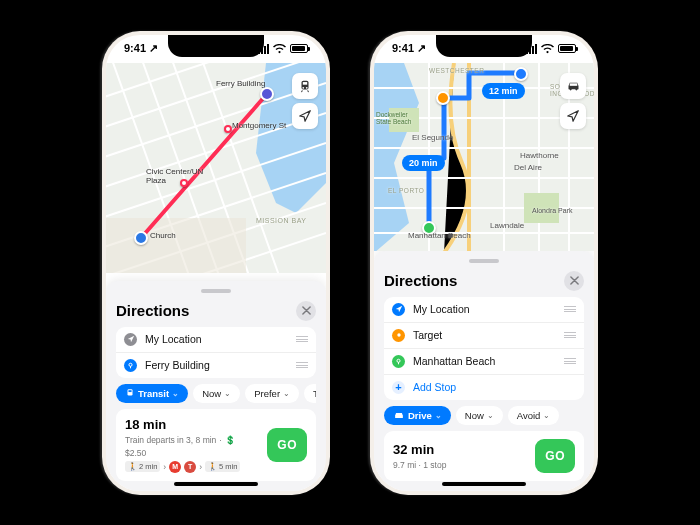 This screenshot has width=700, height=525. Describe the element at coordinates (190, 467) in the screenshot. I see `transit-line-t-icon: T` at that location.